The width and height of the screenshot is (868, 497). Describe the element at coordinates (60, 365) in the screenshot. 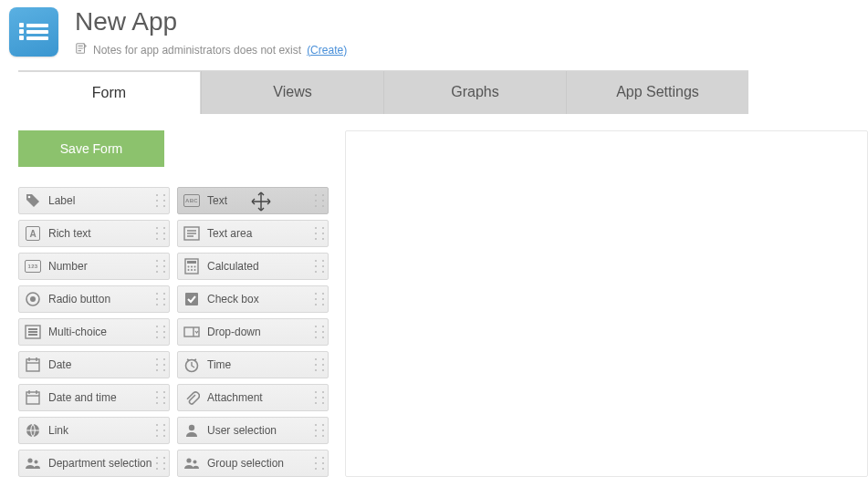

I see `field-label-text: Date` at that location.